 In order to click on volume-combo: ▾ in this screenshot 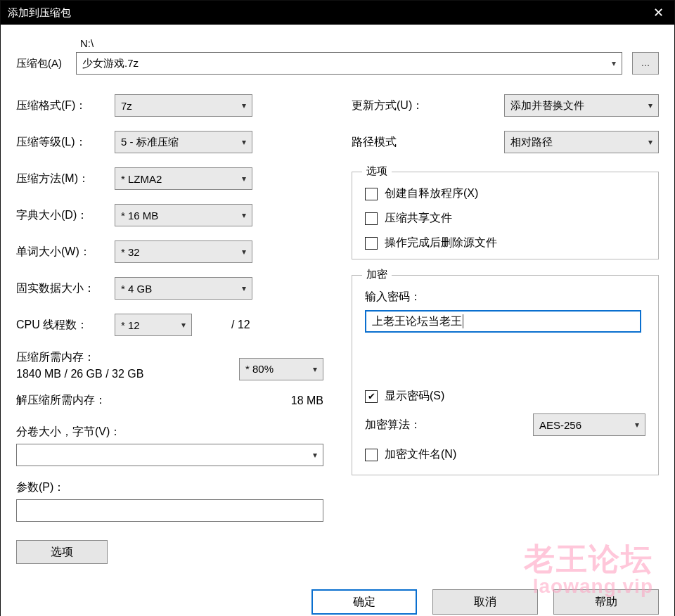, I will do `click(170, 455)`.